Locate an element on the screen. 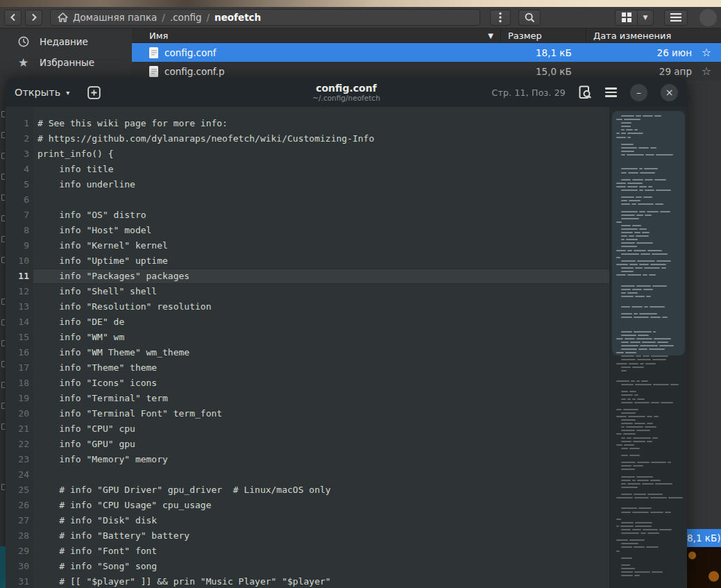 This screenshot has height=588, width=721. code-line: info title is located at coordinates (323, 169).